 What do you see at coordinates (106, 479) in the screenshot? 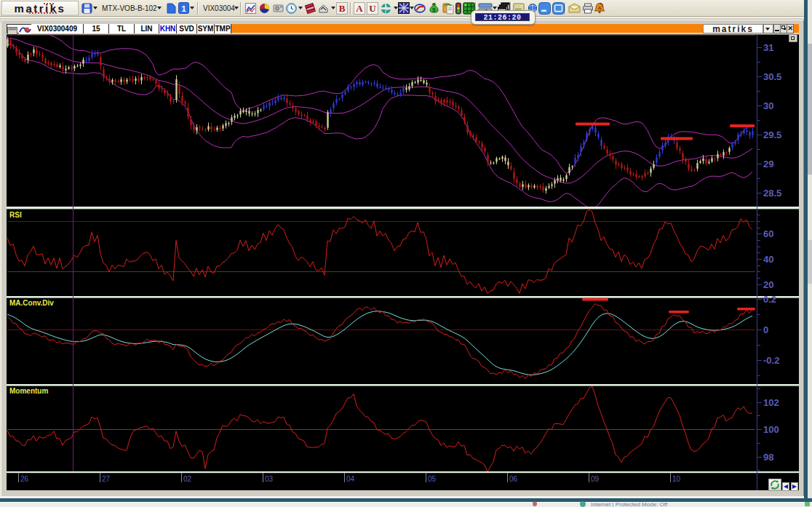
I see `svg-text: 27` at bounding box center [106, 479].